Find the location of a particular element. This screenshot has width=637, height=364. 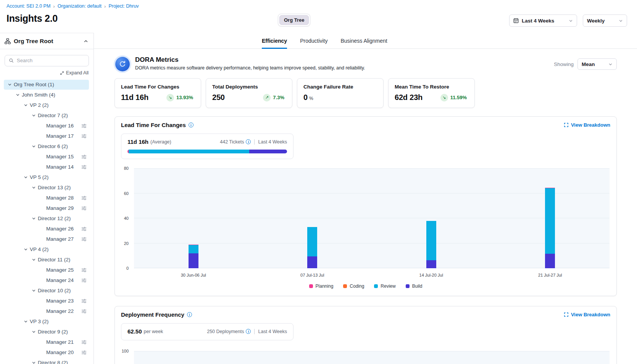

tree-item-manager-24: Manager 24 is located at coordinates (47, 280).